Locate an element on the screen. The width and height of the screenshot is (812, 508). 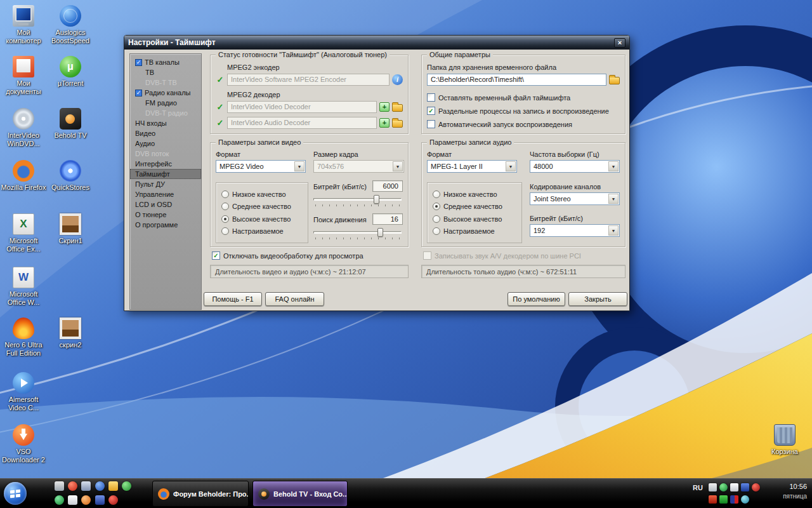
close-button: Закрыть is located at coordinates (598, 299).